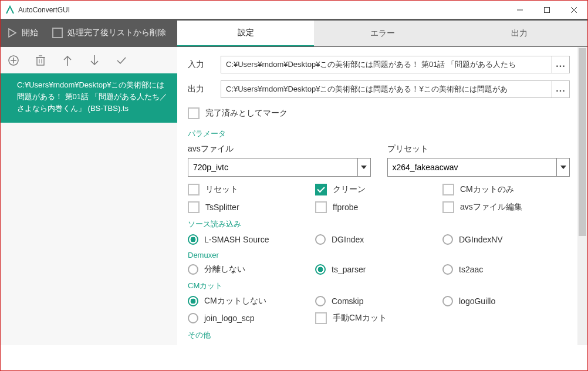 Image resolution: width=588 pixels, height=371 pixels. I want to click on delete-after-checkbox, so click(58, 33).